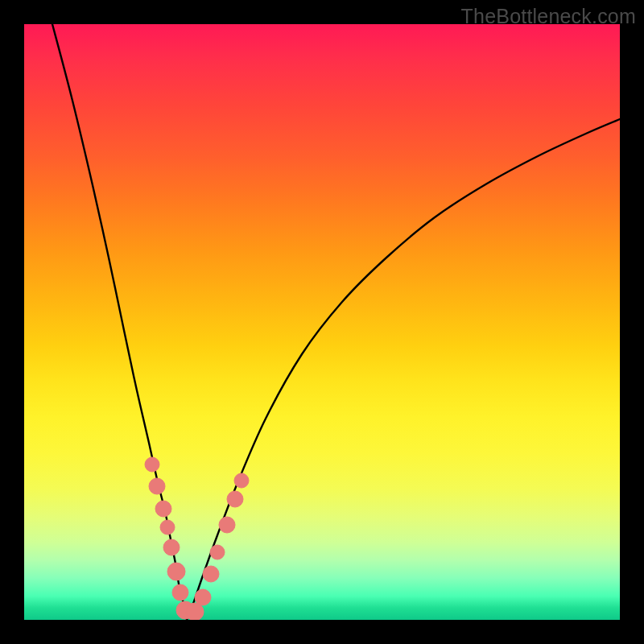 Image resolution: width=644 pixels, height=644 pixels. I want to click on watermark-text: TheBottleneck.com, so click(549, 16).